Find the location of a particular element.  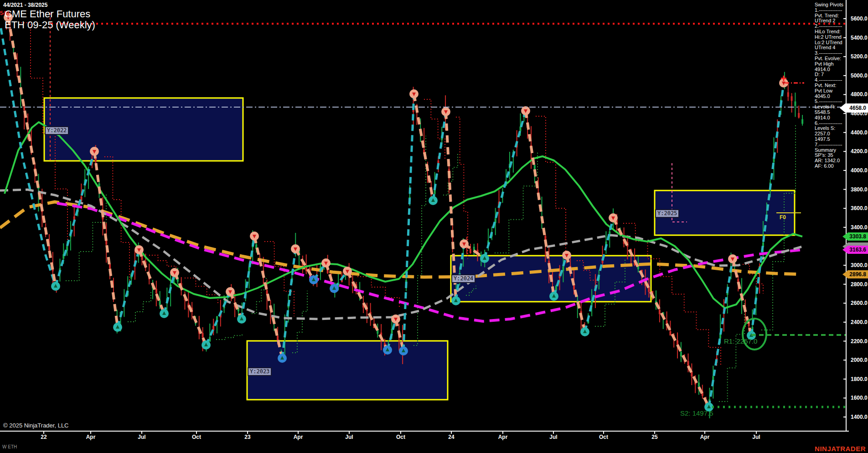

y-axis-label: 2200.0 is located at coordinates (859, 341).